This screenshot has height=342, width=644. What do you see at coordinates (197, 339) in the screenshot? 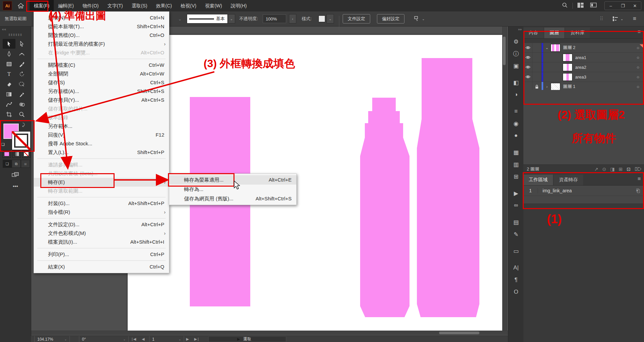
I see `last-artboard-button: ▶|` at bounding box center [197, 339].